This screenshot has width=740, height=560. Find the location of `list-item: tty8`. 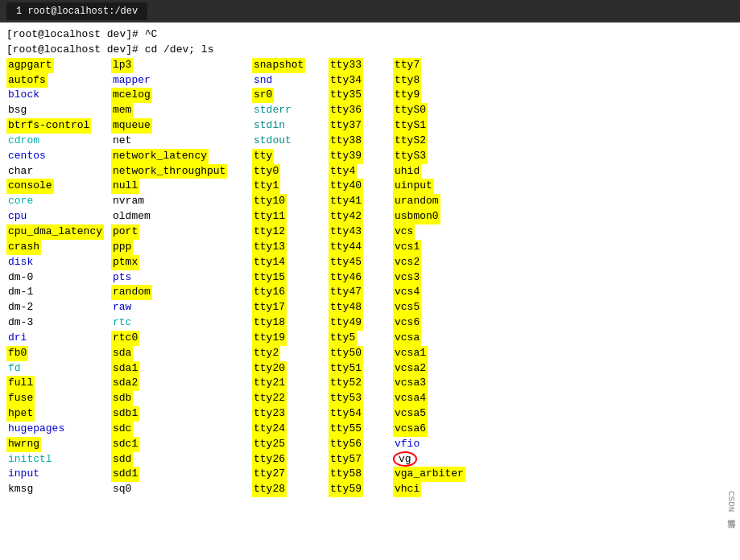

list-item: tty8 is located at coordinates (435, 80).